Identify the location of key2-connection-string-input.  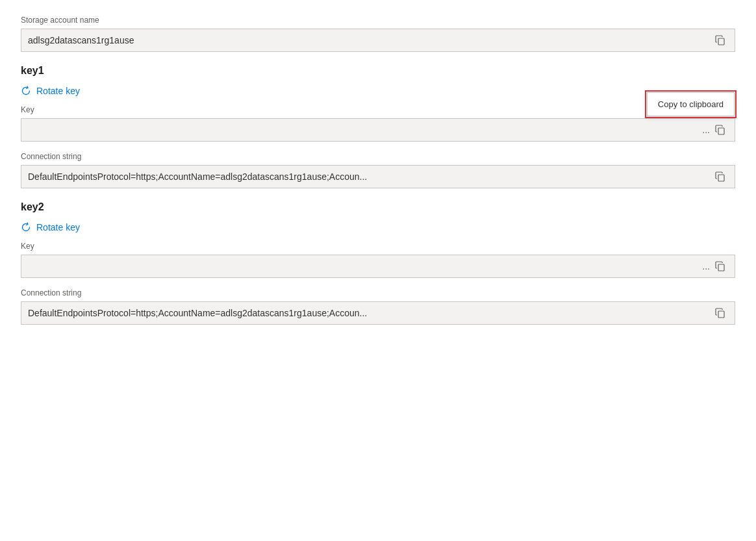
(370, 313).